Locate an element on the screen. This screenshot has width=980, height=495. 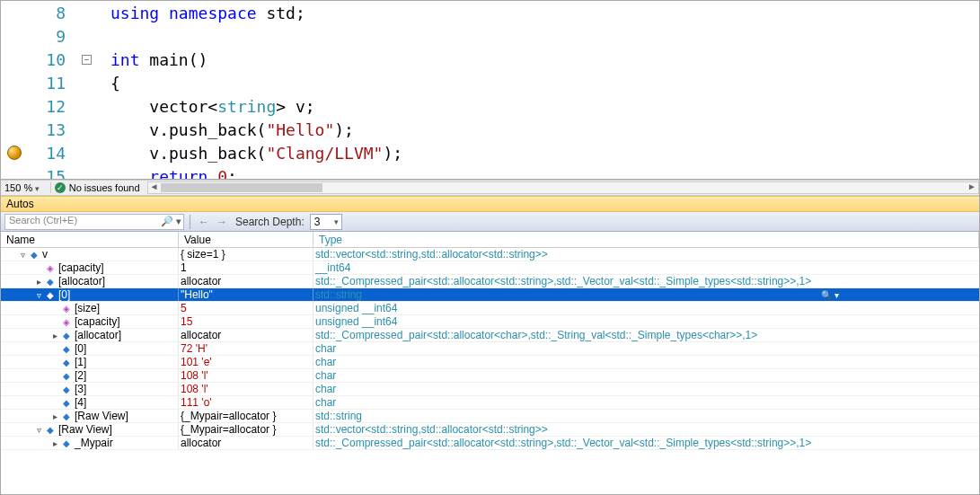
table-row: ▿◆[Raw View]{_Mypair=allocator }std::vec… is located at coordinates (490, 429).